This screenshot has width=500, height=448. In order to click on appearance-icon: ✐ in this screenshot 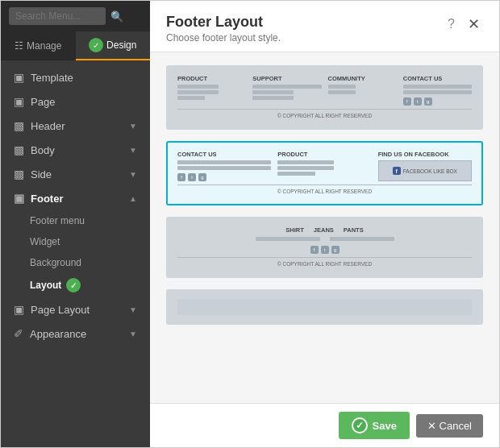, I will do `click(19, 334)`.